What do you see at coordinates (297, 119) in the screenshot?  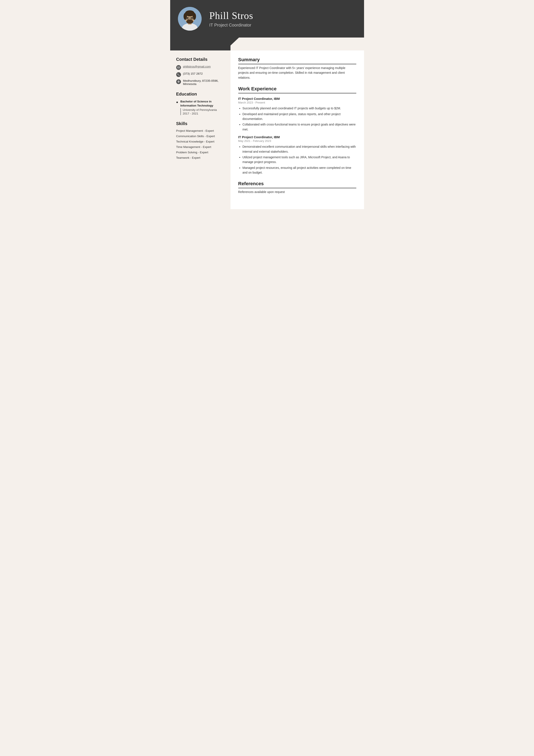 I see `job-1-bullets: Successfully planned and coordinated IT …` at bounding box center [297, 119].